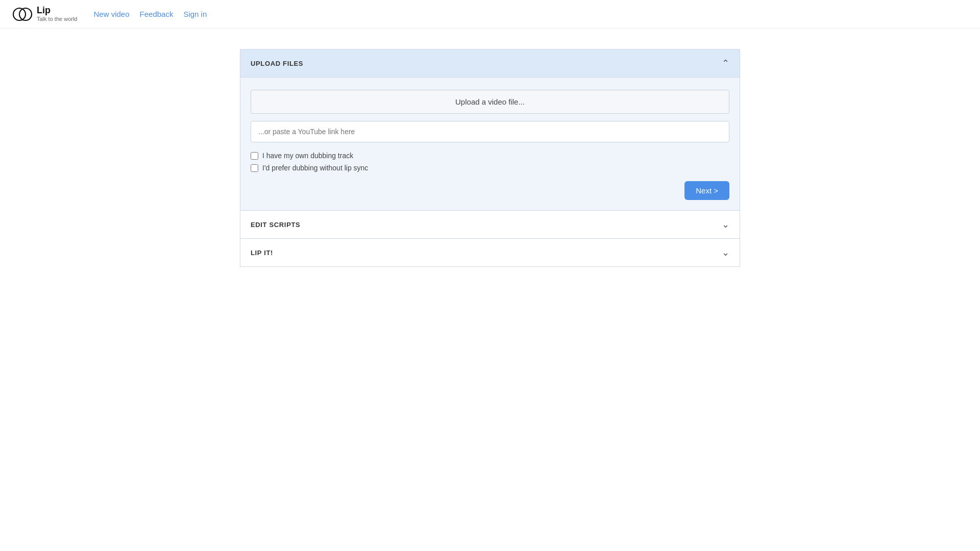 The height and width of the screenshot is (551, 980). Describe the element at coordinates (490, 156) in the screenshot. I see `own-dubbing-row: I have my own dubbing track` at that location.